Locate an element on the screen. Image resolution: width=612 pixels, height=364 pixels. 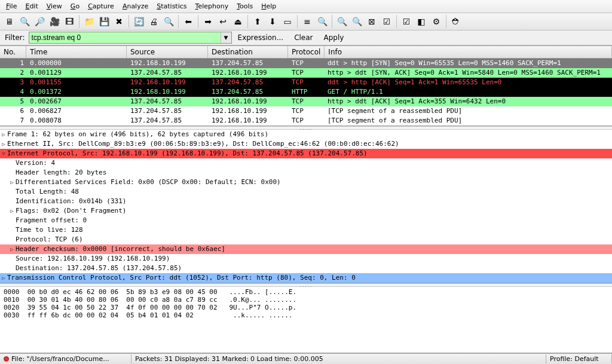
tree-node: ▷Ethernet II, Src: DellComp_89:b3:e9 (00… is located at coordinates (306, 144).